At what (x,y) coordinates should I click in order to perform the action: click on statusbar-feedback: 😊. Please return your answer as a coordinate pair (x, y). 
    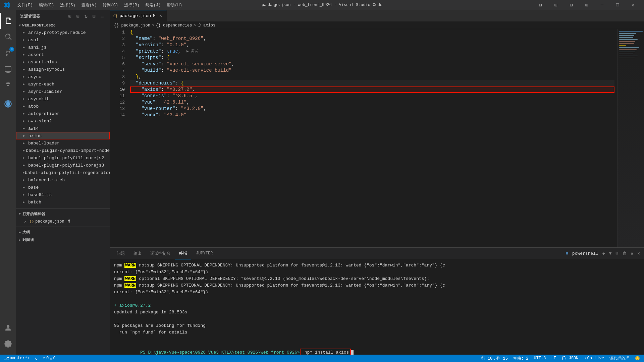
    Looking at the image, I should click on (637, 358).